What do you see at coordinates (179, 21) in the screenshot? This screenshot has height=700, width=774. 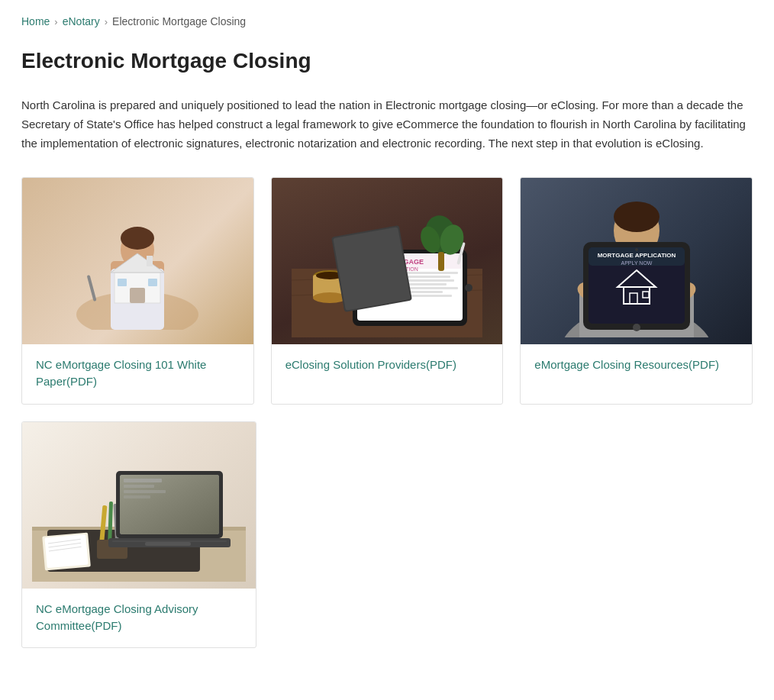 I see `breadcrumb-current: Electronic Mortgage Closing` at bounding box center [179, 21].